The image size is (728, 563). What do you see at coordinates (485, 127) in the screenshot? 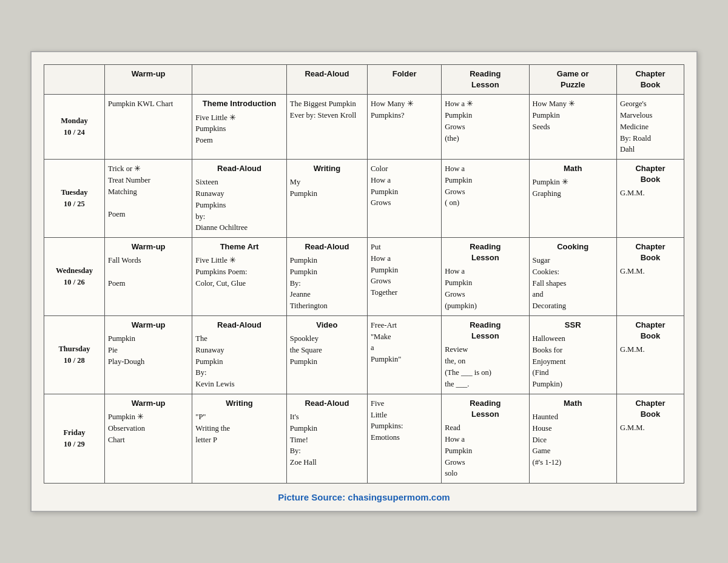
I see `reading-monday: How a ✳PumpkinGrows(the)` at bounding box center [485, 127].